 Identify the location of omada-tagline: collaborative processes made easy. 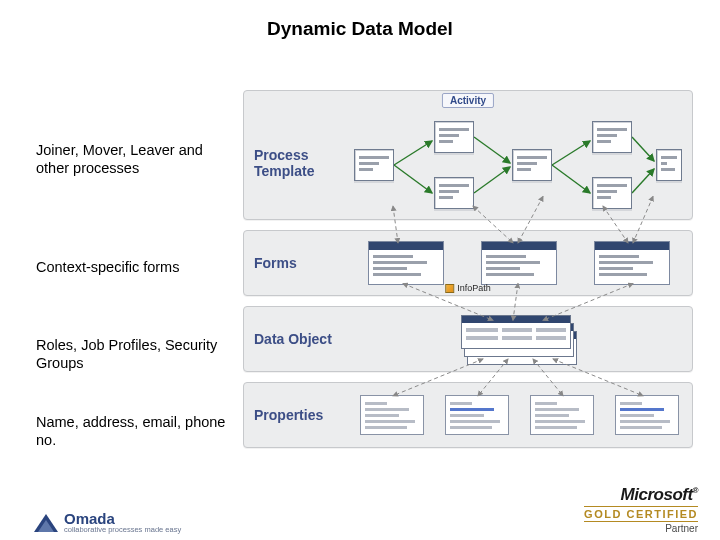
(122, 530).